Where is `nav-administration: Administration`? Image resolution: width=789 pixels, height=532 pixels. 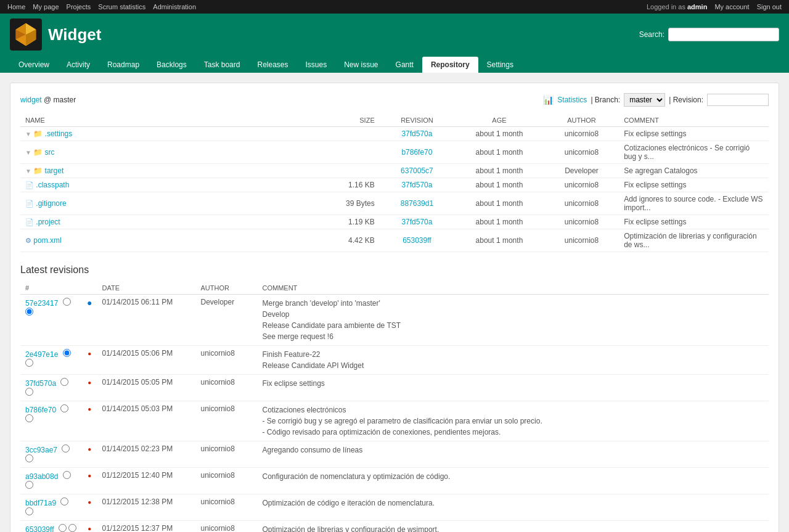
nav-administration: Administration is located at coordinates (174, 7).